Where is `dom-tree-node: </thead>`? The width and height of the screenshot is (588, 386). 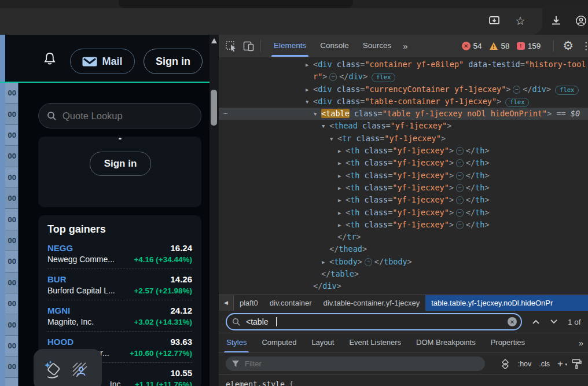 dom-tree-node: </thead> is located at coordinates (403, 249).